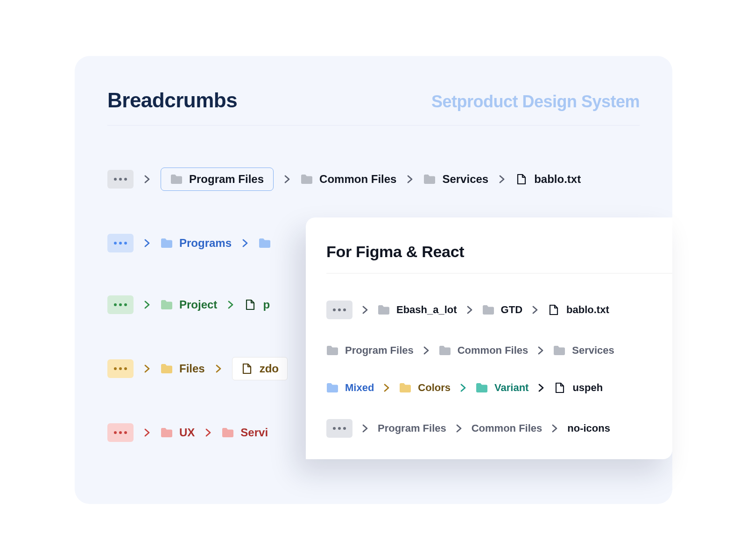 This screenshot has width=747, height=560. What do you see at coordinates (578, 388) in the screenshot?
I see `breadcrumb-file: uspeh` at bounding box center [578, 388].